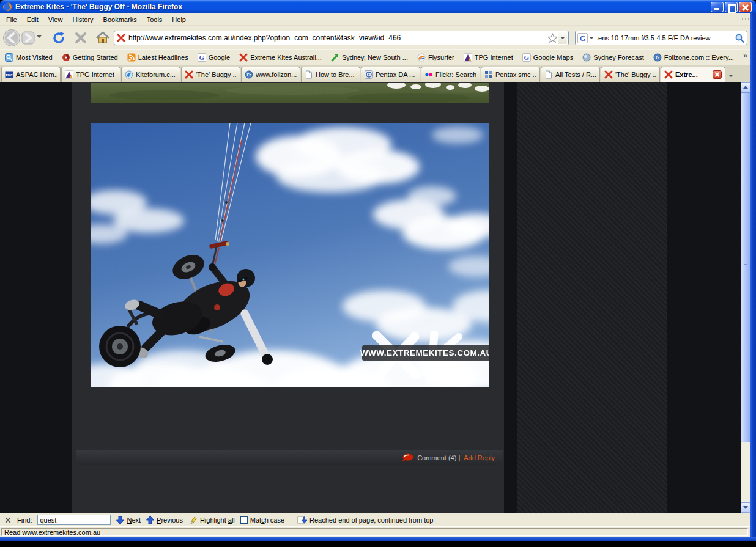 Image resolution: width=756 pixels, height=547 pixels. I want to click on tab-pentax-da: Pentax DA ..., so click(390, 75).